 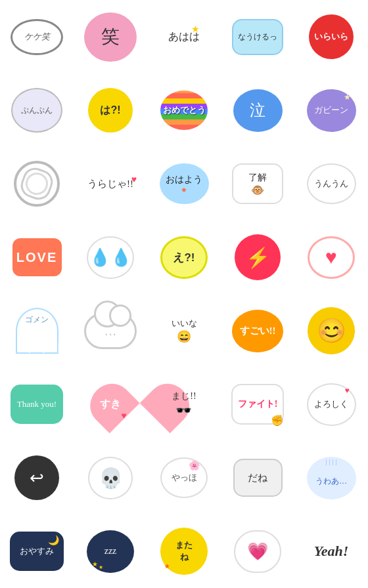 What do you see at coordinates (184, 110) in the screenshot?
I see `sticker-omedeto: おめでとう` at bounding box center [184, 110].